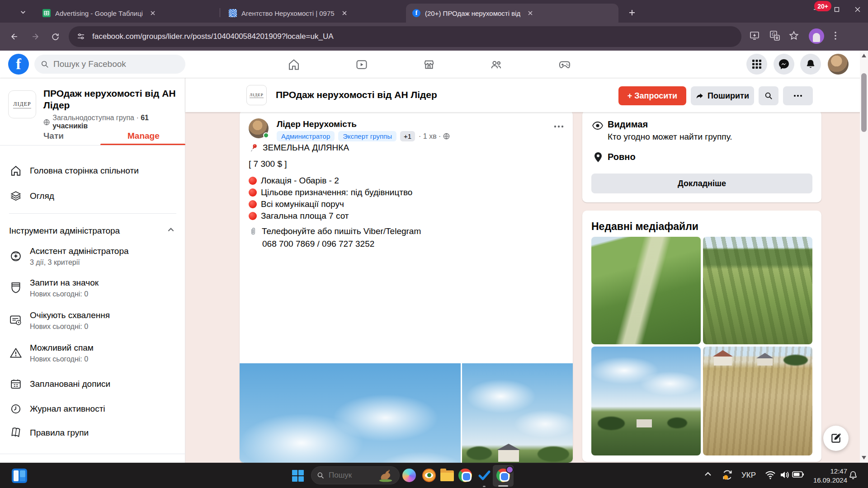 This screenshot has height=488, width=868. I want to click on facebook-search-input, so click(110, 64).